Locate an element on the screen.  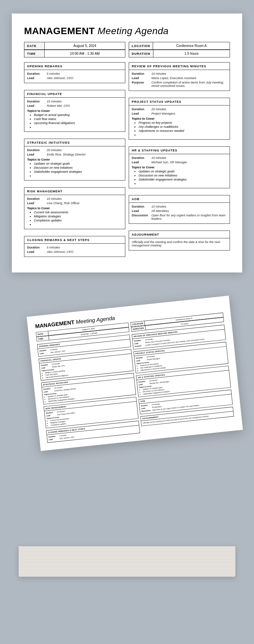
title-light: Meeting Agenda is located at coordinates (133, 31).